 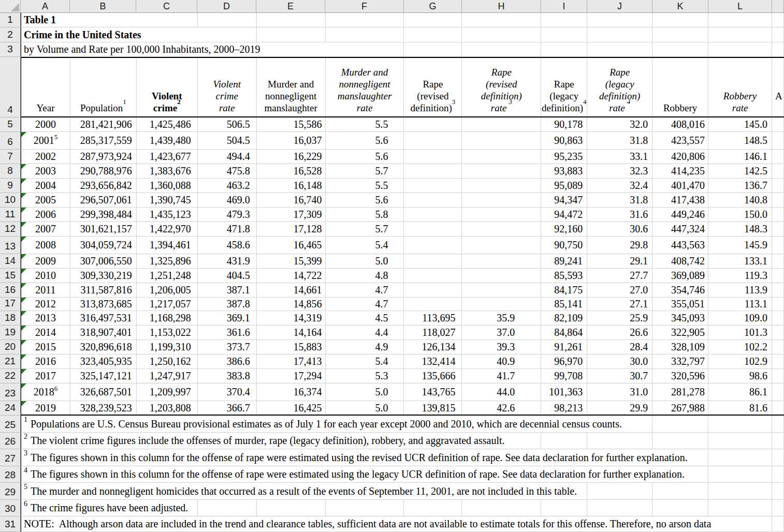 I want to click on cell-M21, so click(x=778, y=361).